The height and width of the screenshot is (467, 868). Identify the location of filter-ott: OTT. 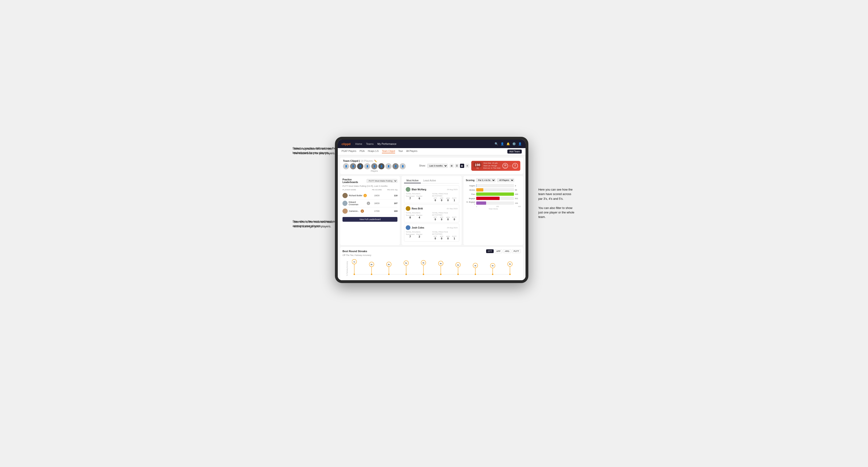
(490, 251).